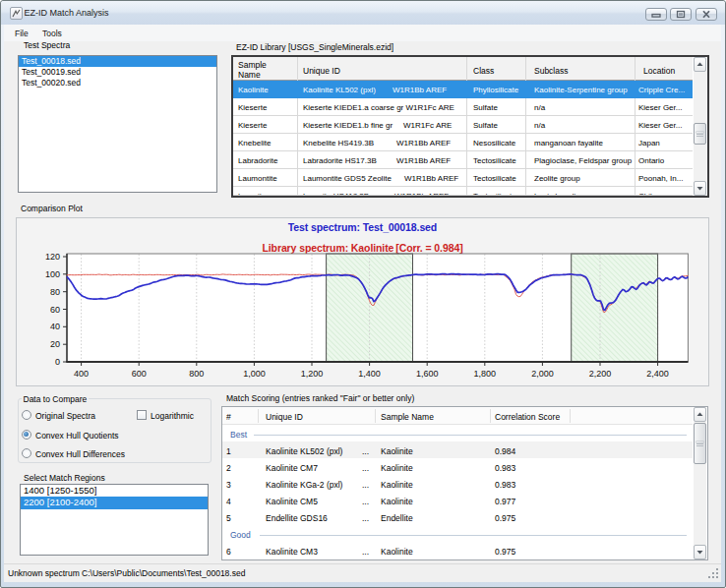  Describe the element at coordinates (55, 310) in the screenshot. I see `svg-text: 60` at that location.